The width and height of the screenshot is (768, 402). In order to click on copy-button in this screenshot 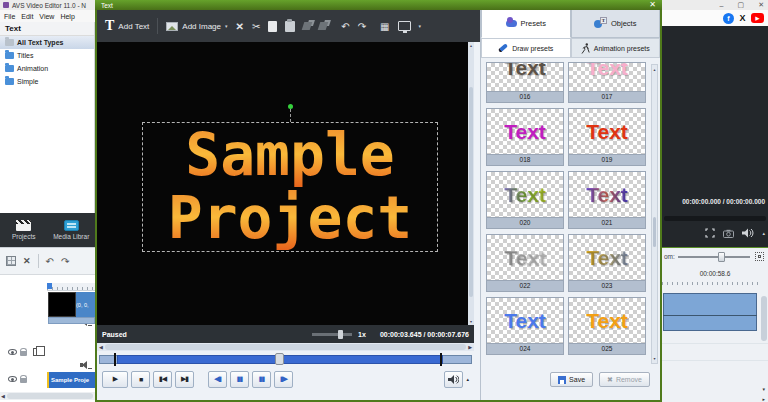, I will do `click(272, 26)`.